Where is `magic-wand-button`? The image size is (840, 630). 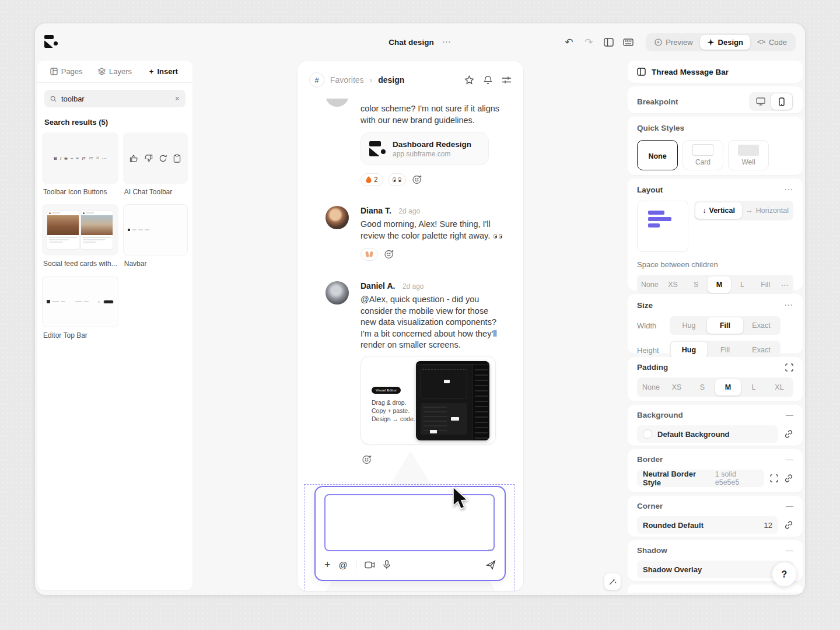 magic-wand-button is located at coordinates (612, 582).